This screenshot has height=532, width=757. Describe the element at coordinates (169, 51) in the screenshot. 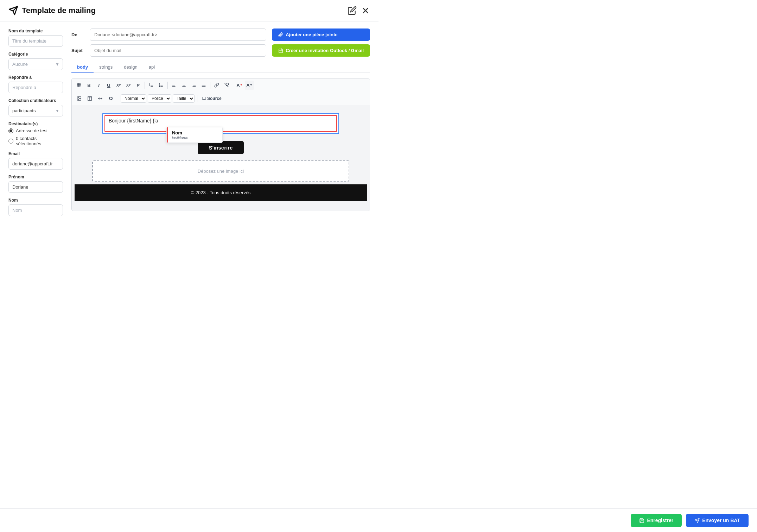

I see `sujet-row: Sujet` at that location.